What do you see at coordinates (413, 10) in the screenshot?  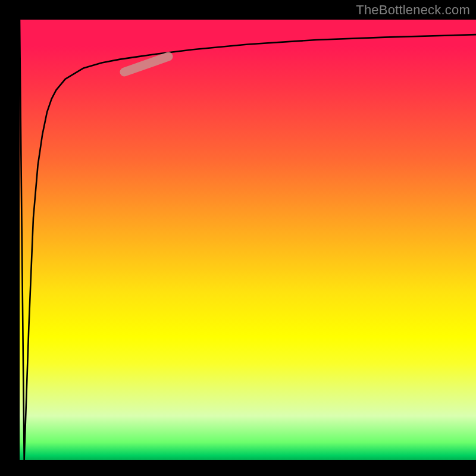 I see `watermark-text: TheBottleneck.com` at bounding box center [413, 10].